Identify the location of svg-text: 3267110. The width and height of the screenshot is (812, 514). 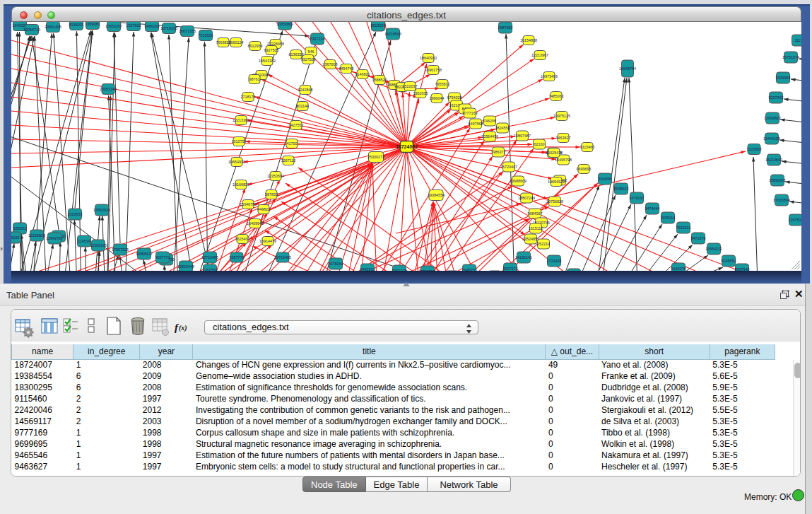
(288, 160).